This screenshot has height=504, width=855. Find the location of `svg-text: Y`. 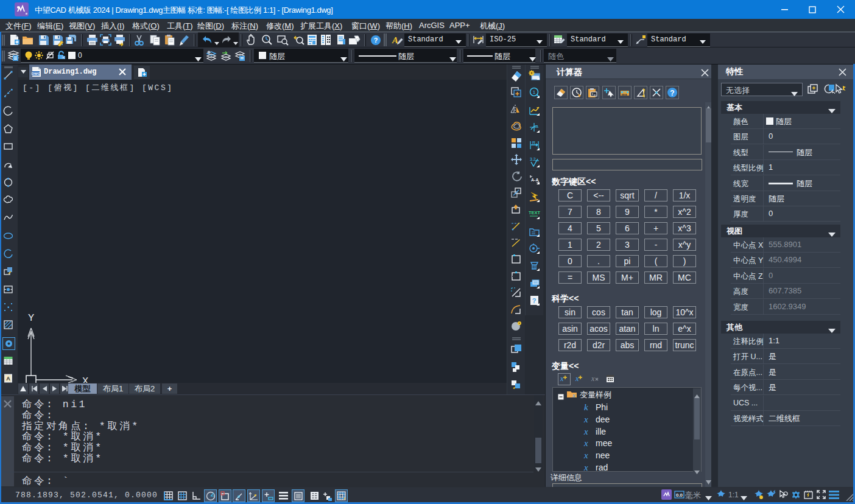

svg-text: Y is located at coordinates (31, 318).